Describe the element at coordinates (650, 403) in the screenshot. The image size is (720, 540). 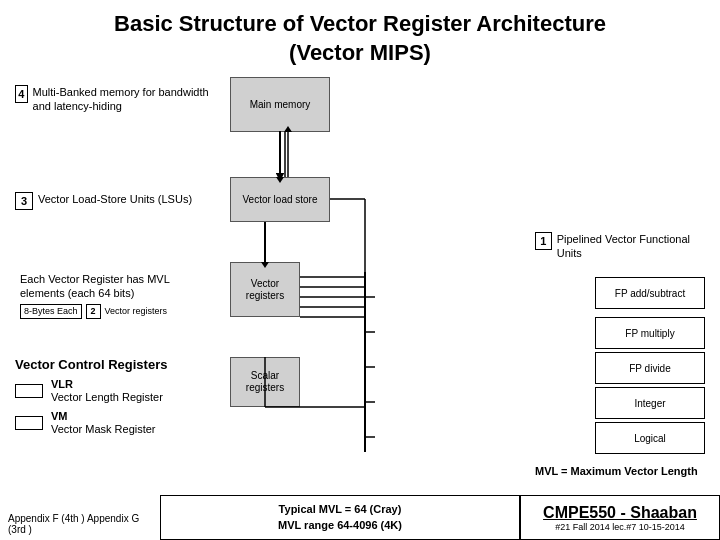
I see `fu-integer: Integer` at that location.